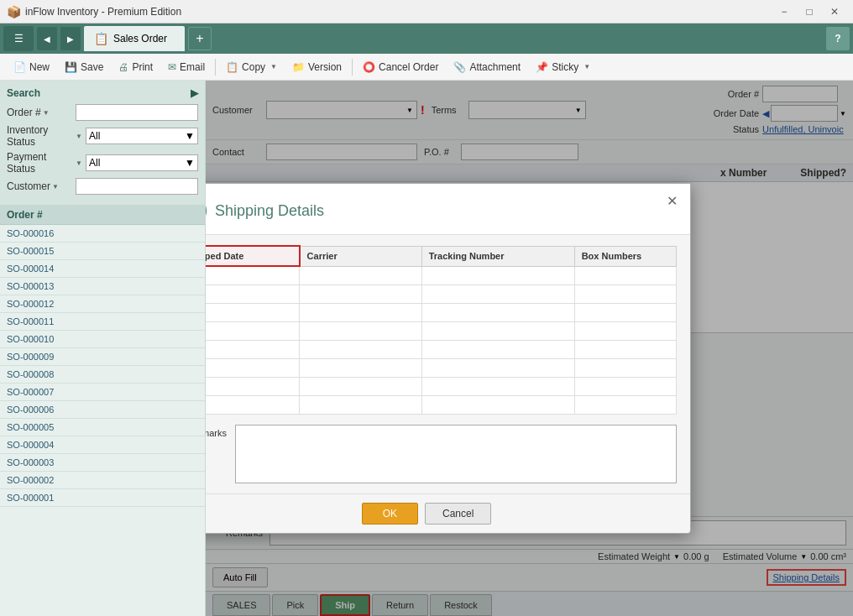 This screenshot has width=853, height=616. I want to click on sticky-button: 📌 Sticky ▼, so click(563, 67).